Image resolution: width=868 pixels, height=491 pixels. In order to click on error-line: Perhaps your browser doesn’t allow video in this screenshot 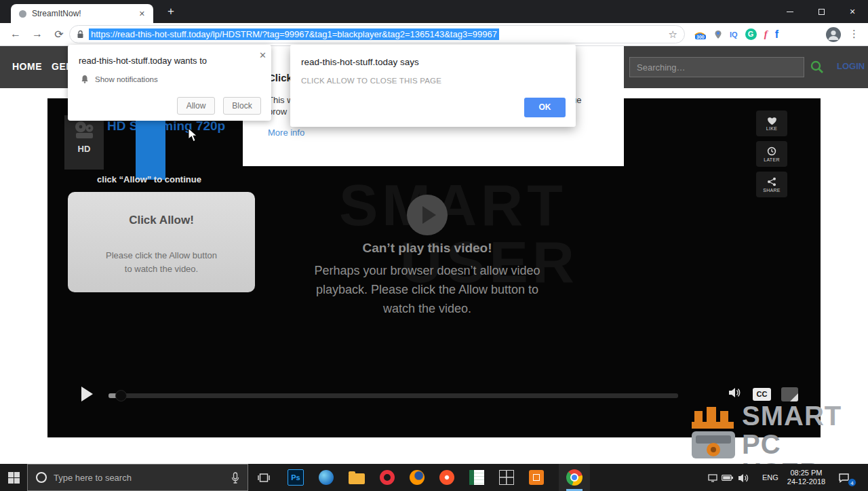, I will do `click(427, 271)`.